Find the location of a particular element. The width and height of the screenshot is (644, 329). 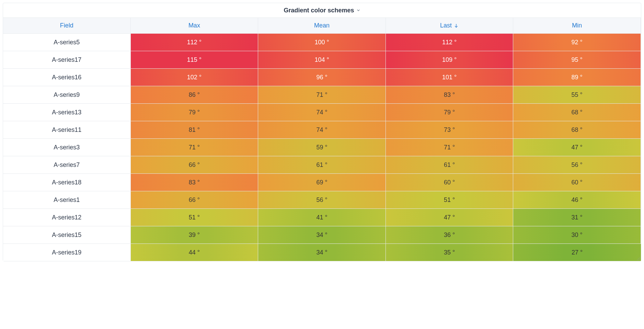

field-cell: A-series12 is located at coordinates (67, 217).